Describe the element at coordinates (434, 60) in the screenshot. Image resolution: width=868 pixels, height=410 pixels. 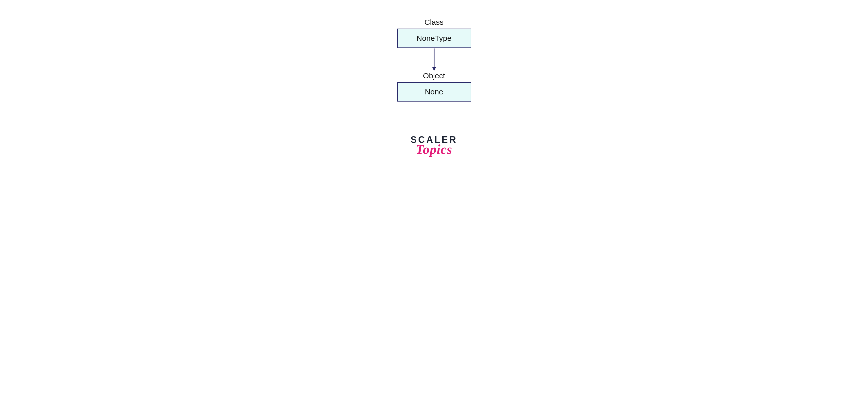
I see `arrow-down` at that location.